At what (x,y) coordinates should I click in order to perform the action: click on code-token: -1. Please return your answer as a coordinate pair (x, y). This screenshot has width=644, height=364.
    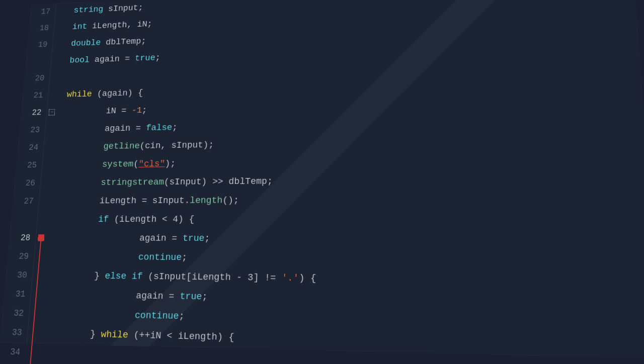
    Looking at the image, I should click on (137, 111).